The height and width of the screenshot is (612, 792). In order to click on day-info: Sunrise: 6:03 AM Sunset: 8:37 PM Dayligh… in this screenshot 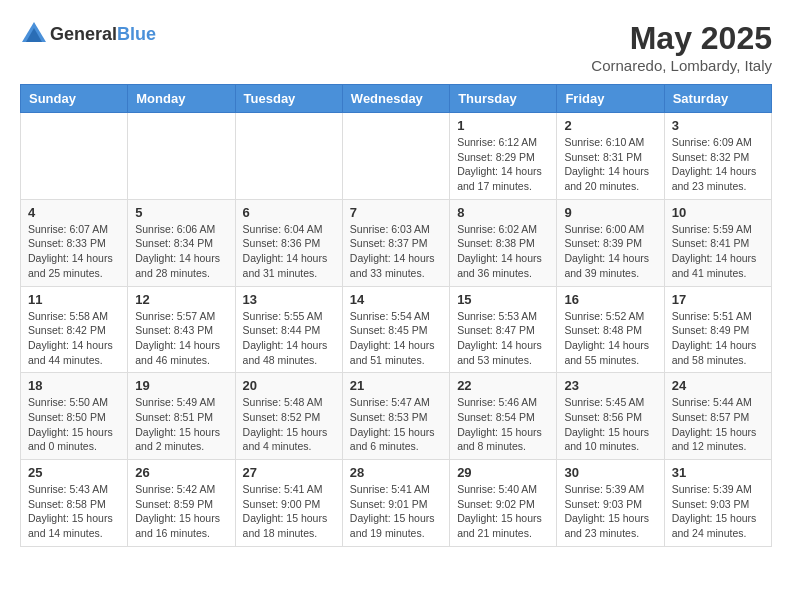, I will do `click(396, 252)`.